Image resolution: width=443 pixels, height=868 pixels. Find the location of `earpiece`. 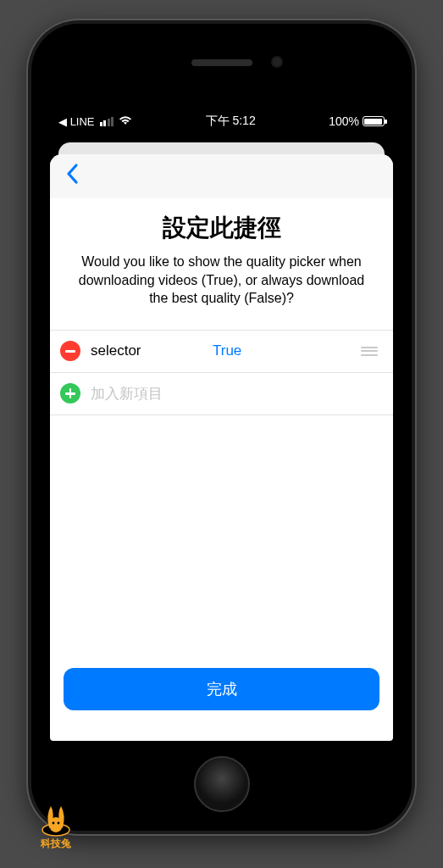

earpiece is located at coordinates (222, 63).